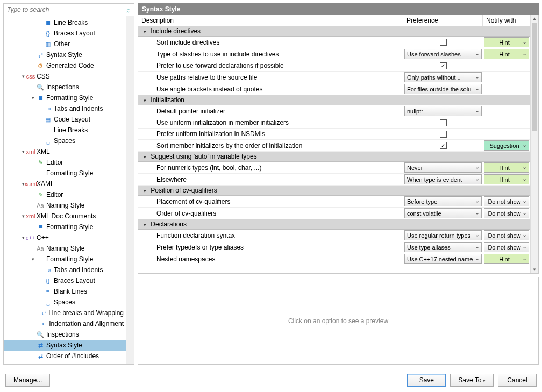 Image resolution: width=542 pixels, height=392 pixels. Describe the element at coordinates (271, 213) in the screenshot. I see `option-description: Order of cv-qualifiers` at that location.